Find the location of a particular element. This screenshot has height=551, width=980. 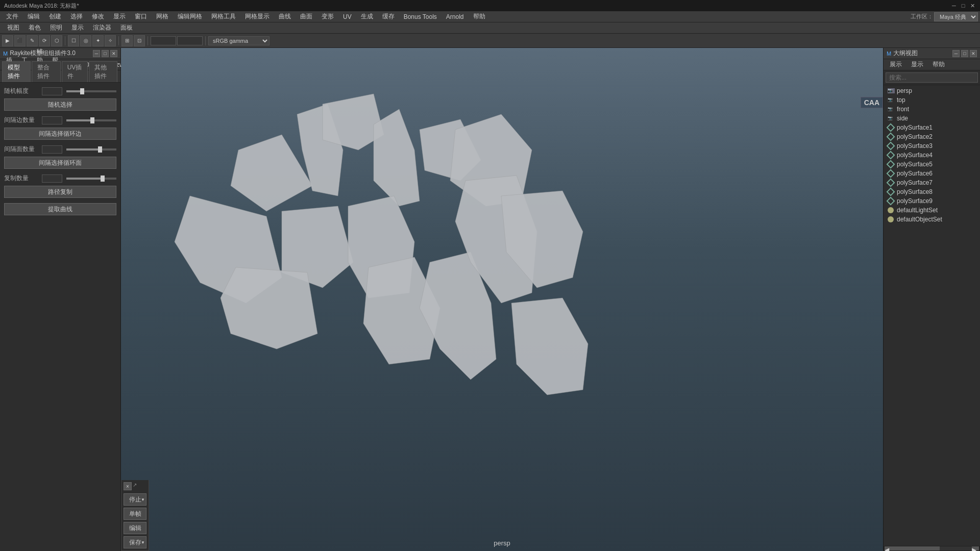

toolbar-btn-3: ✎ is located at coordinates (32, 41).